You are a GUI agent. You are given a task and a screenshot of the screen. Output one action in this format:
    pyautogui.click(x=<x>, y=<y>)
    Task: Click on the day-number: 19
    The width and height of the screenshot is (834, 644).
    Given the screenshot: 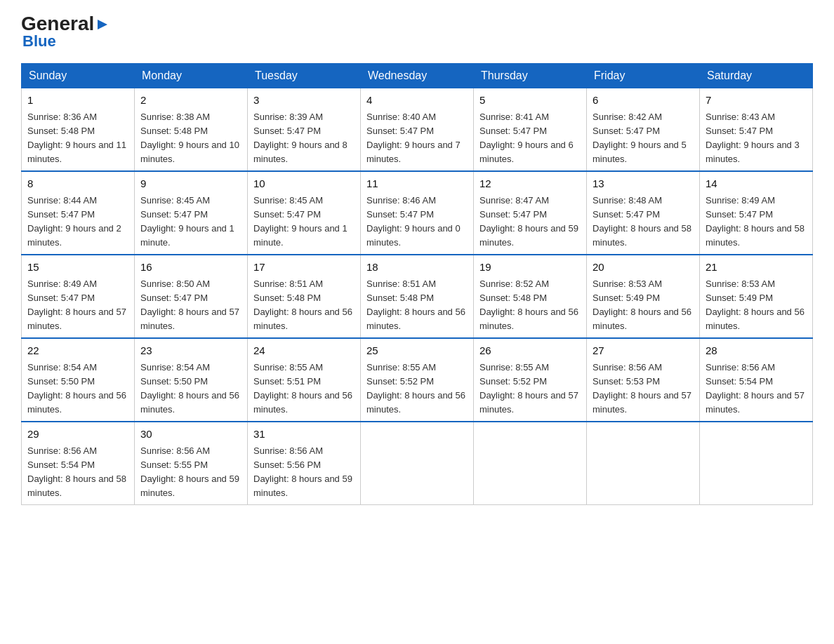 What is the action you would take?
    pyautogui.click(x=530, y=268)
    